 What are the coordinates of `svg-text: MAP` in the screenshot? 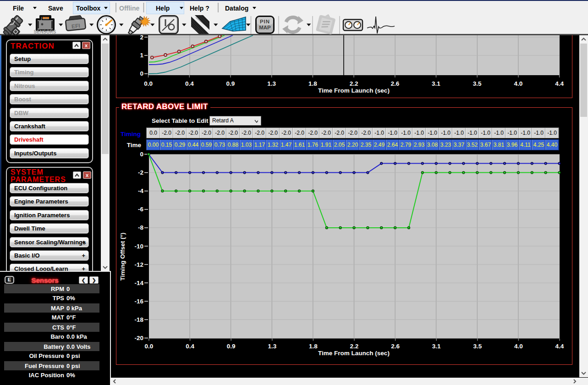 It's located at (265, 28).